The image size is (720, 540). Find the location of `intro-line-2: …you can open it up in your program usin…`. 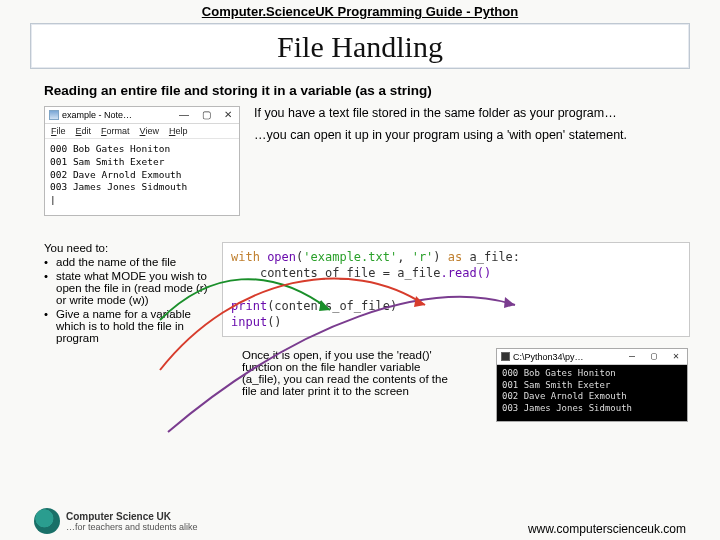

intro-line-2: …you can open it up in your program usin… is located at coordinates (472, 135).